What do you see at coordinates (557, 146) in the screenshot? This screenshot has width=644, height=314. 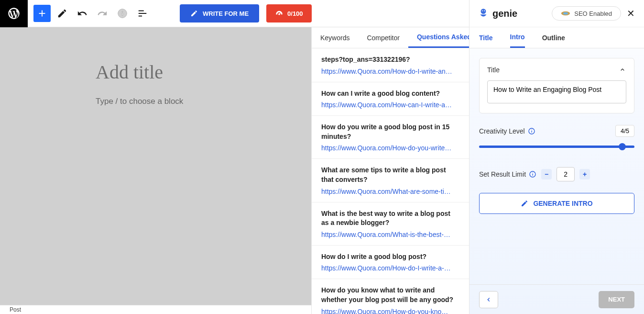 I see `creativity-slider` at bounding box center [557, 146].